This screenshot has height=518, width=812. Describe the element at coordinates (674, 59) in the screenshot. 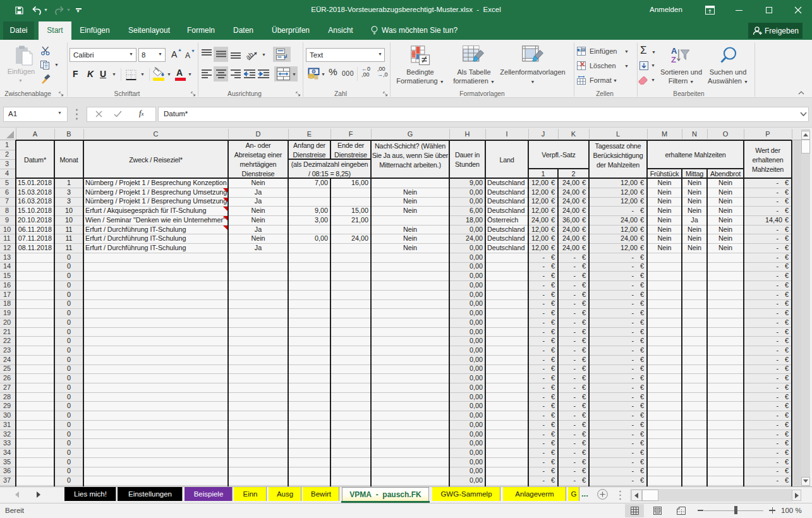

I see `svg-text: Z` at that location.